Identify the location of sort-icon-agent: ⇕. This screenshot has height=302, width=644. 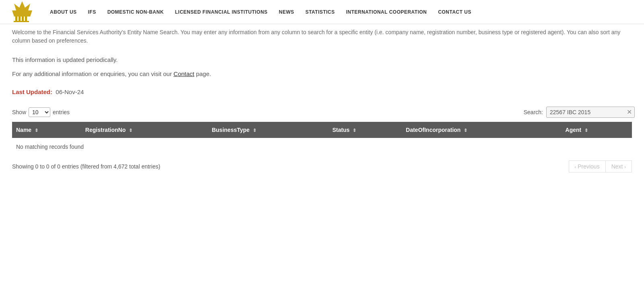
(586, 130).